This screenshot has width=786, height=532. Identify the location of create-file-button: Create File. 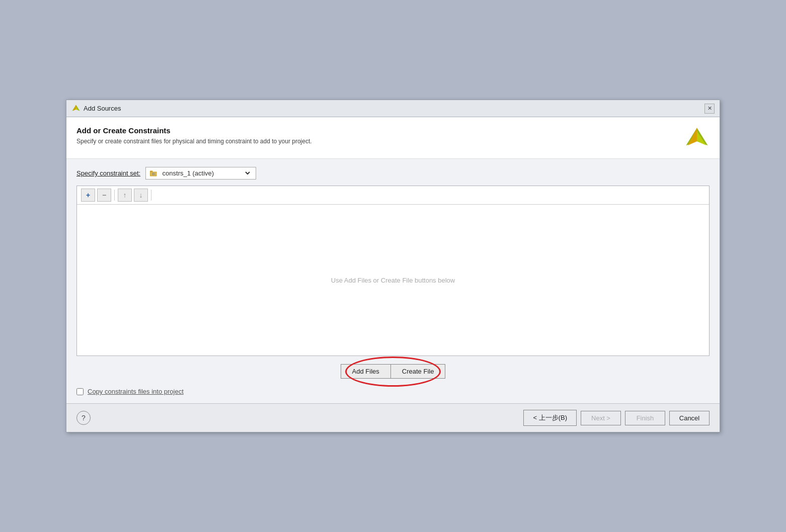
(418, 371).